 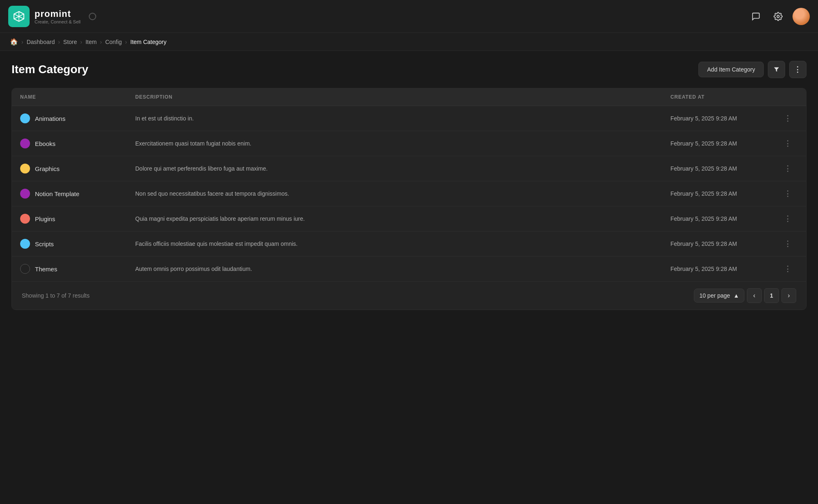 I want to click on prev-page-button: ‹, so click(x=754, y=296).